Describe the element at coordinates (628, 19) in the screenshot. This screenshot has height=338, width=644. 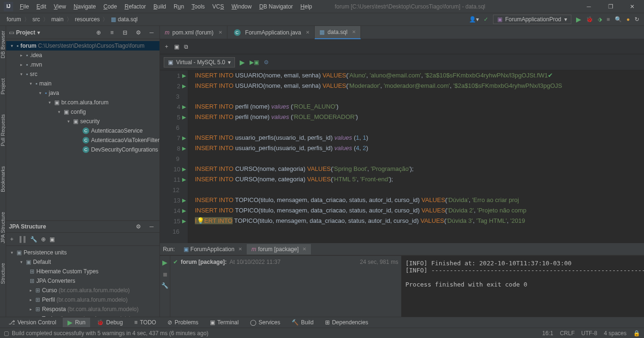
I see `ide-updates-icon: ●` at that location.